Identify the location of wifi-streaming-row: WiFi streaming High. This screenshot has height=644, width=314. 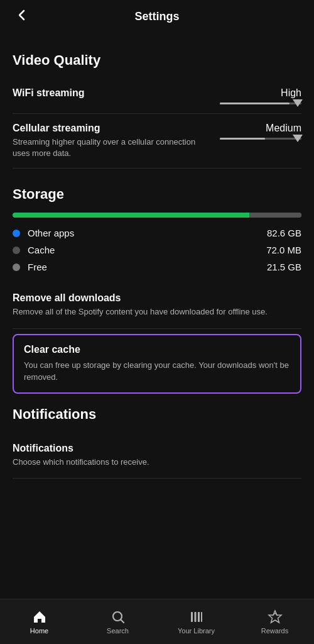
(157, 96).